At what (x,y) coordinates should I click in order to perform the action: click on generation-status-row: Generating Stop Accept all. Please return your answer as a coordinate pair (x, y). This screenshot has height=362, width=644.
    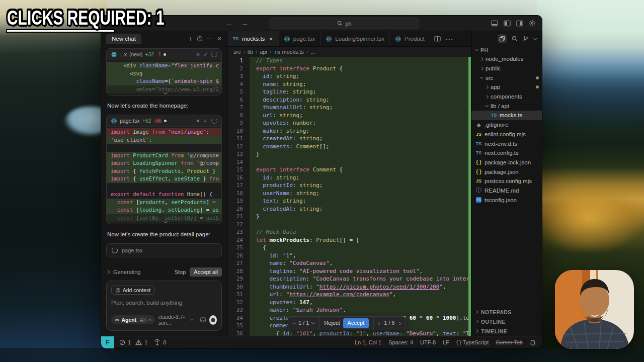
    Looking at the image, I should click on (164, 272).